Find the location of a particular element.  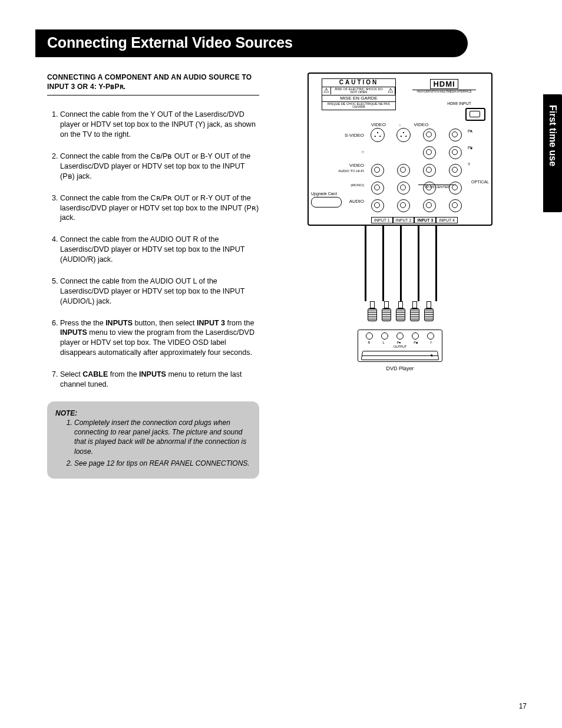

dvd-tray-icon is located at coordinates (401, 355).